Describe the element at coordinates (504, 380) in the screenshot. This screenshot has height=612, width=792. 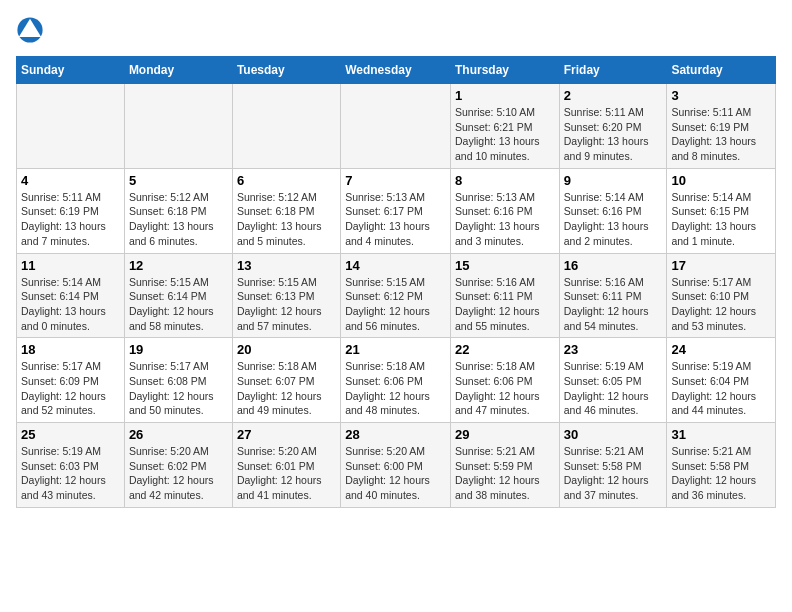
I see `calendar-cell: 22Sunrise: 5:18 AM Sunset: 6:06 PM Dayli…` at that location.